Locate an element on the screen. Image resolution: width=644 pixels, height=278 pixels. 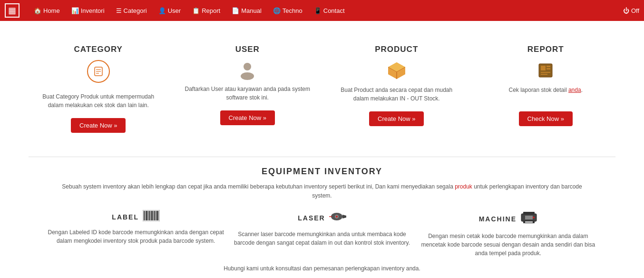
user-title: USER is located at coordinates (248, 50).